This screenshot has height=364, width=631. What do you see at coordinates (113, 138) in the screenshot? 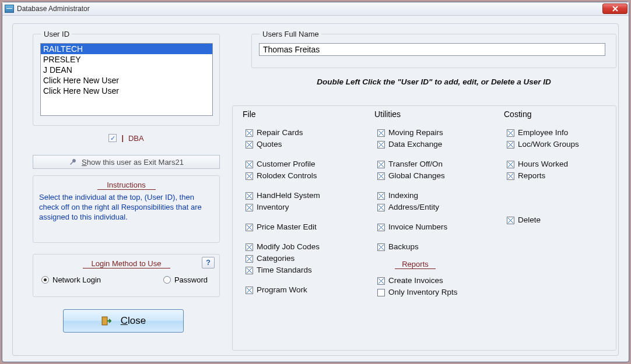
I see `dba-checkbox: ✓` at bounding box center [113, 138].